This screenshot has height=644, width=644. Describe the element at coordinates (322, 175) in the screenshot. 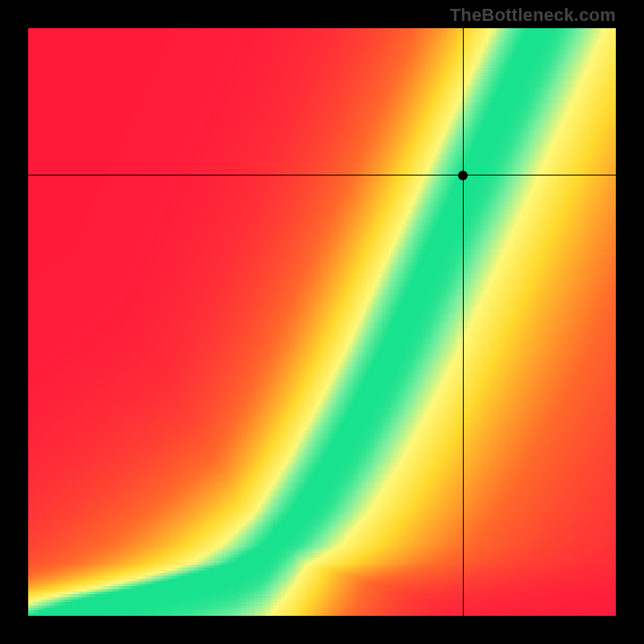

I see `crosshair-horizontal` at that location.